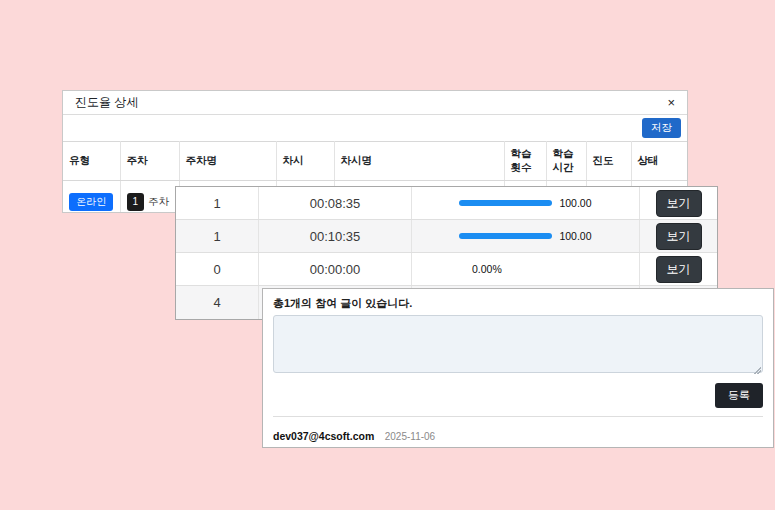 This screenshot has width=775, height=510. I want to click on close-icon: ×, so click(671, 102).